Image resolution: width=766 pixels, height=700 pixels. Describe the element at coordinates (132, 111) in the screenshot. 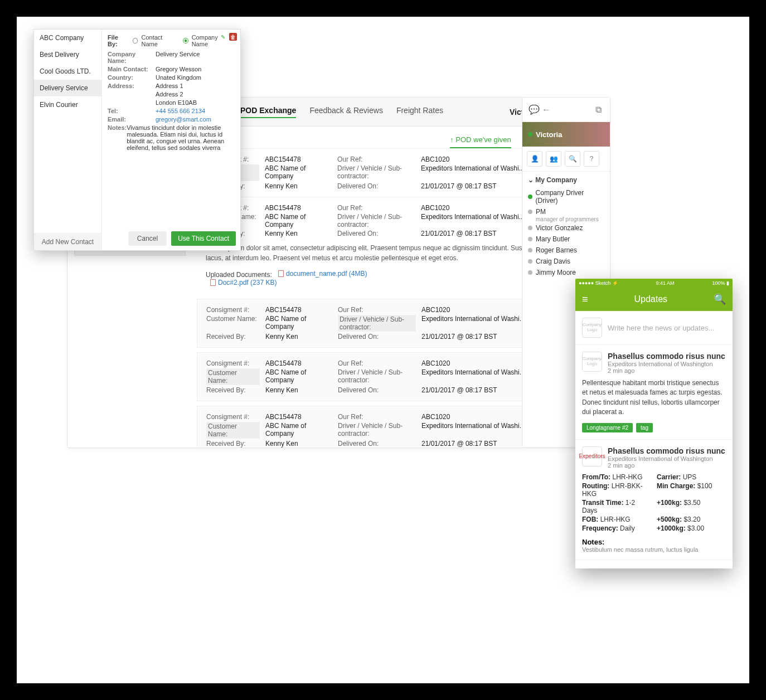

I see `field-label: Tel:` at that location.